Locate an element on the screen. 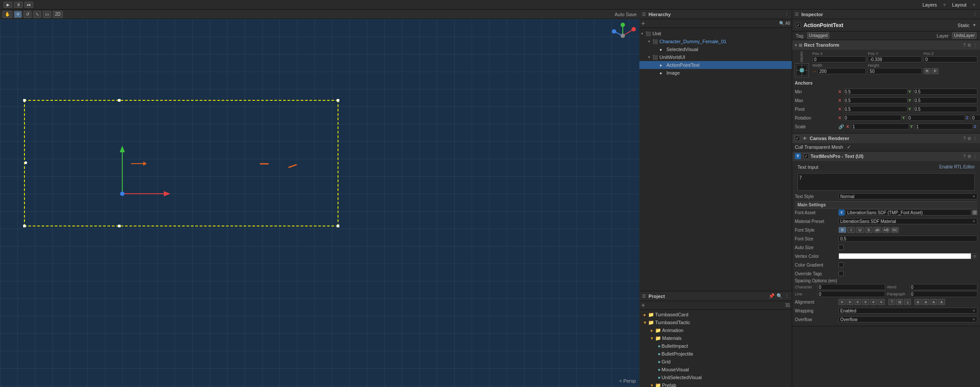 Image resolution: width=980 pixels, height=387 pixels. scale-y-field is located at coordinates (944, 127).